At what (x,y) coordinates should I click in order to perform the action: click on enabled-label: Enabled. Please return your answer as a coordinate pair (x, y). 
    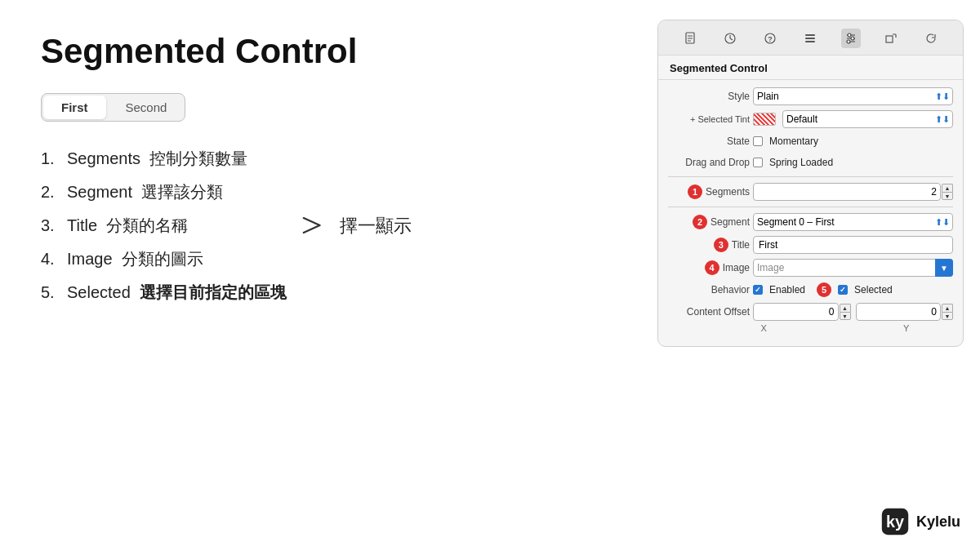
    Looking at the image, I should click on (787, 290).